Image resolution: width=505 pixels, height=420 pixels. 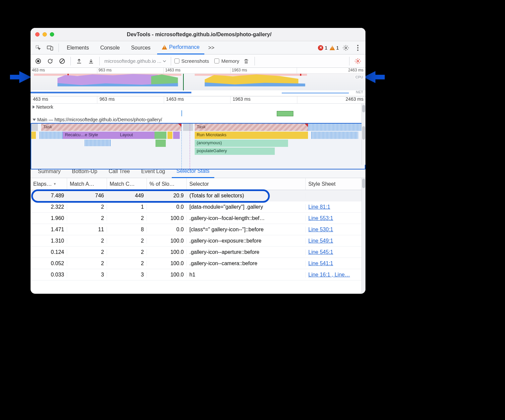 I want to click on style-sheet-link: Line 541:1, so click(x=321, y=263).